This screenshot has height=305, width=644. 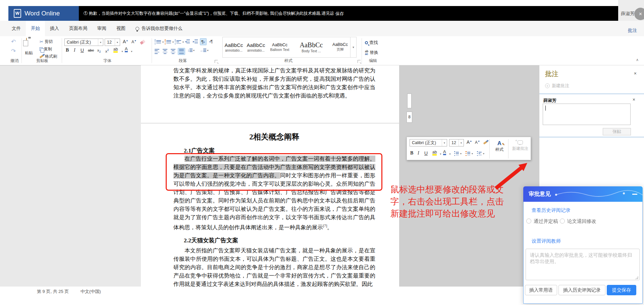 I want to click on radio-approve-label: 通过并定稿, so click(x=546, y=221).